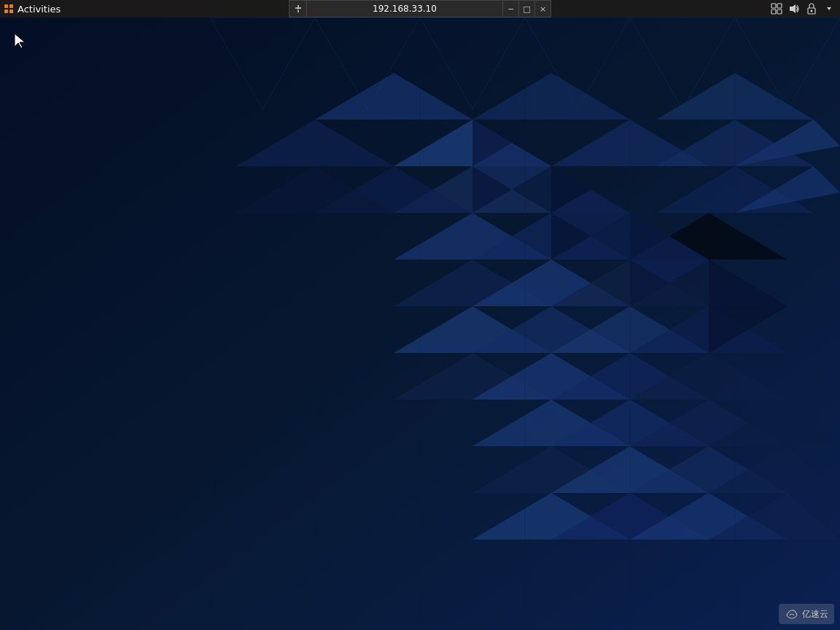 The width and height of the screenshot is (840, 630). Describe the element at coordinates (526, 9) in the screenshot. I see `window-controls: − □ ×` at that location.